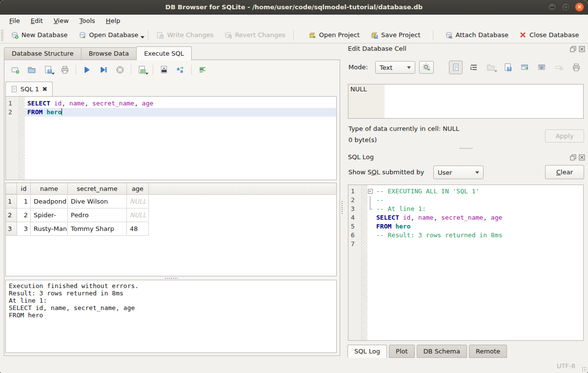 This screenshot has height=373, width=588. What do you see at coordinates (120, 70) in the screenshot?
I see `stop-button` at bounding box center [120, 70].